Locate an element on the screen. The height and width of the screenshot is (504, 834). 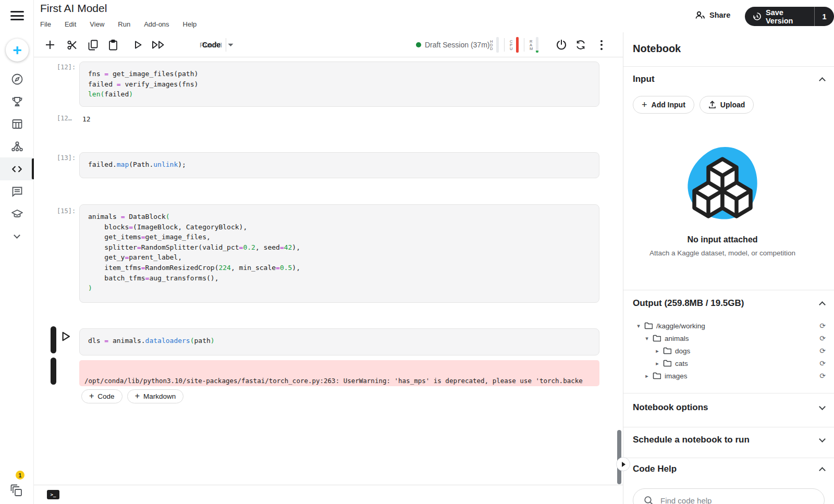
ram-label: RAM is located at coordinates (532, 45).